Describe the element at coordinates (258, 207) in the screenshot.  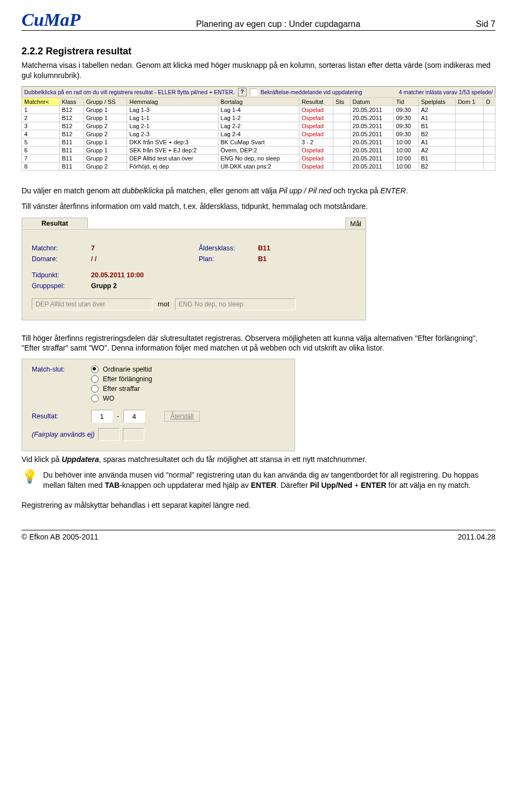
I see `paragraph-left-info: Till vänster återfinns information om va…` at that location.